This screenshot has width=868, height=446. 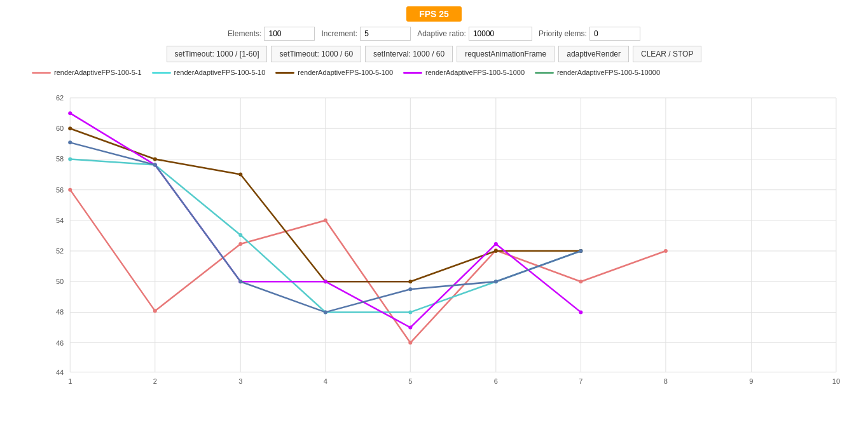 I want to click on adaptive-ratio-input, so click(x=500, y=34).